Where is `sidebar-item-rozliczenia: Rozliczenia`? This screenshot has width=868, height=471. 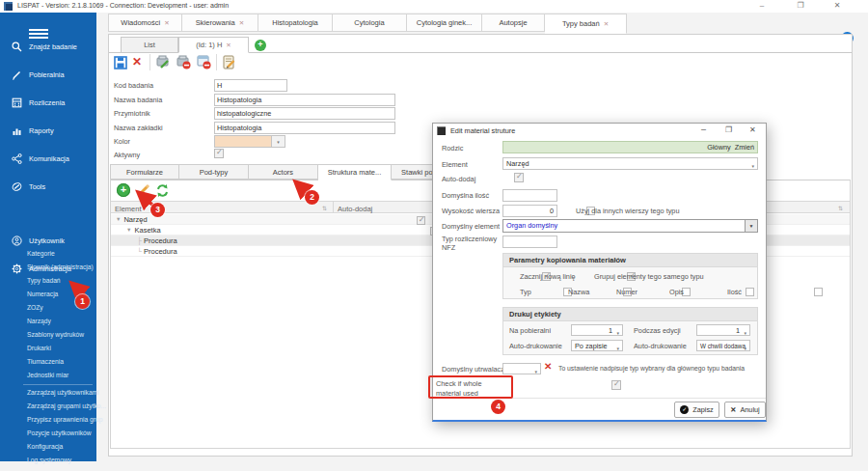
sidebar-item-rozliczenia: Rozliczenia is located at coordinates (48, 102).